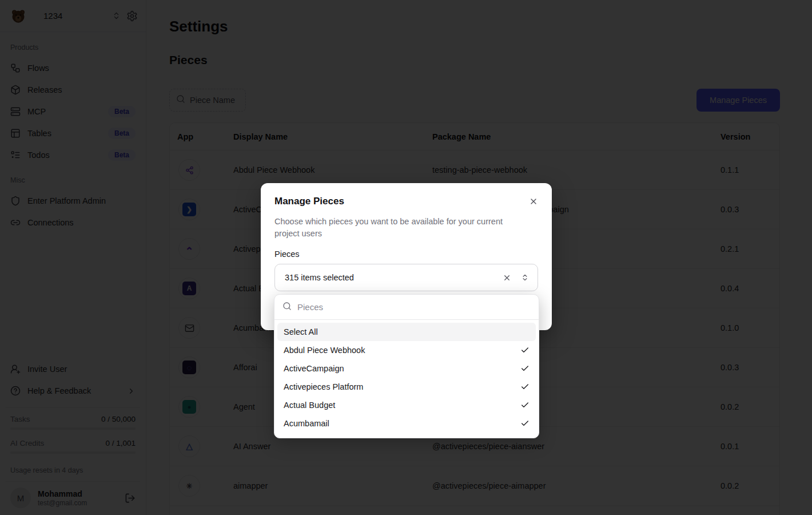  What do you see at coordinates (407, 332) in the screenshot?
I see `select-all-option: Select All` at bounding box center [407, 332].